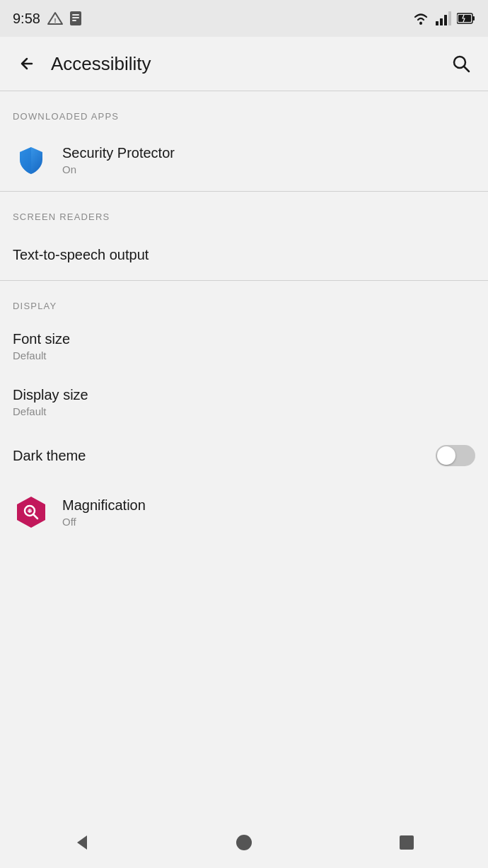 This screenshot has width=488, height=868. Describe the element at coordinates (244, 211) in the screenshot. I see `section-label-screen-readers: SCREEN READERS` at that location.